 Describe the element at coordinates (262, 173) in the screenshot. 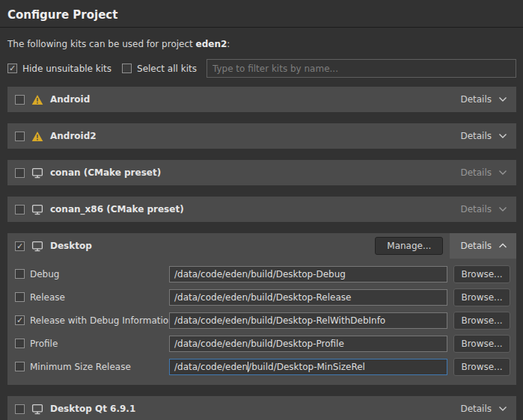

I see `kit-header: conan (CMake preset) Details` at that location.